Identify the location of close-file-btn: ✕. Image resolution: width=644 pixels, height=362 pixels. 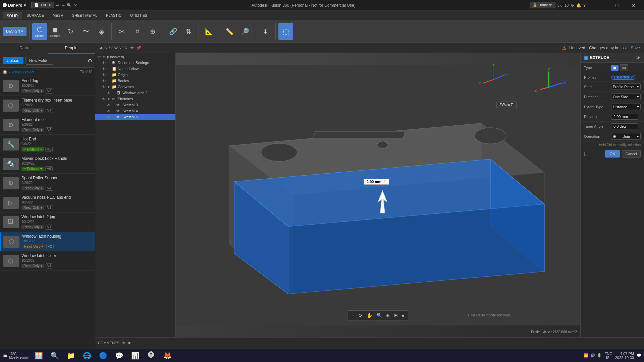
(75, 5).